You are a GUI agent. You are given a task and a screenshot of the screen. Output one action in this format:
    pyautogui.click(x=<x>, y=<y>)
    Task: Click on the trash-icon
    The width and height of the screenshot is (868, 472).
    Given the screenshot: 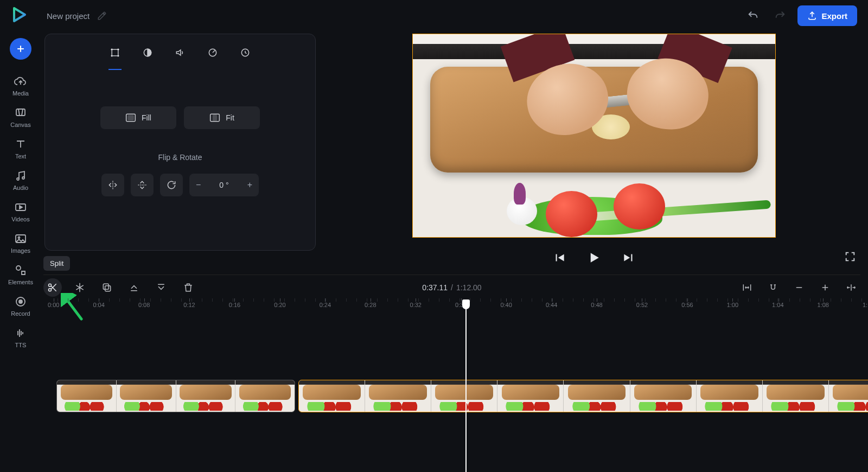 What is the action you would take?
    pyautogui.click(x=188, y=288)
    